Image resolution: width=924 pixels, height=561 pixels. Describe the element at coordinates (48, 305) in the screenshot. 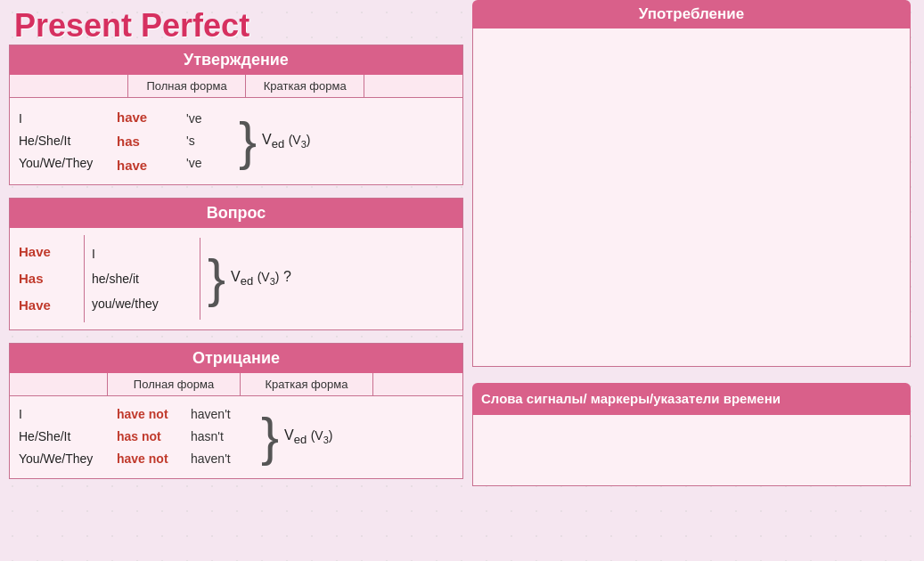

I see `aux-have2: Have` at that location.